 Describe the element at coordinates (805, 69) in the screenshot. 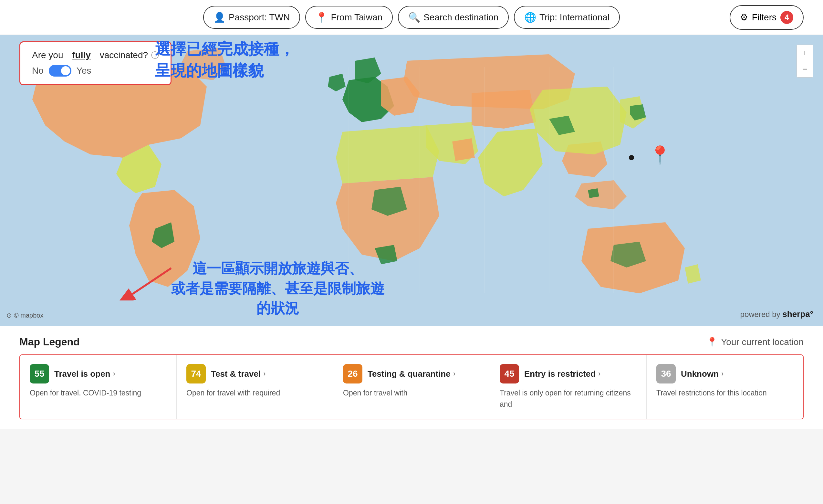

I see `zoom-out-button: −` at that location.